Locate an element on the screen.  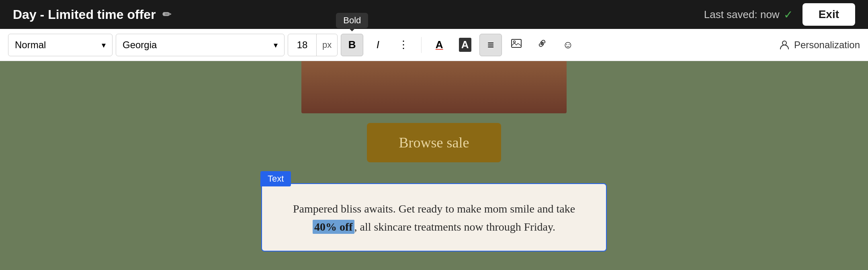
insert-link-button is located at coordinates (542, 45).